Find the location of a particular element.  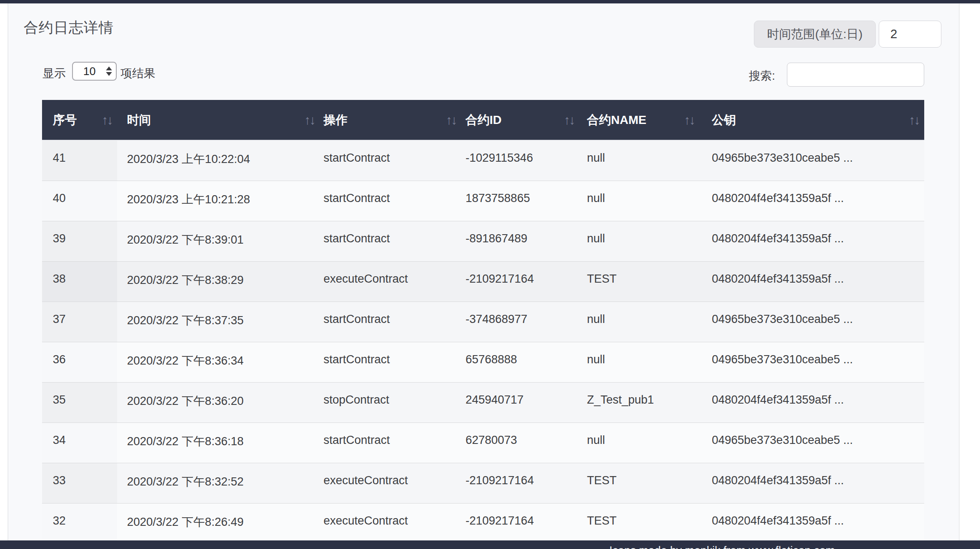

table-row: 372020/3/22 下午8:37:35startContract-37486… is located at coordinates (483, 322).